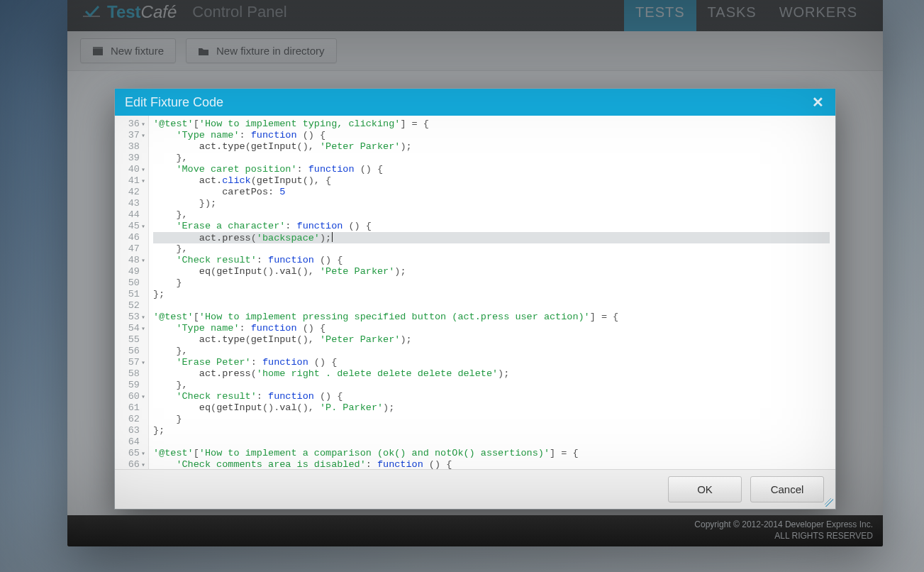  Describe the element at coordinates (133, 215) in the screenshot. I see `line-number: 44` at that location.